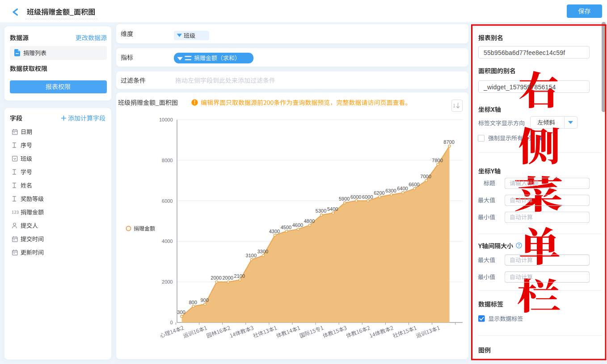  What do you see at coordinates (333, 209) in the screenshot?
I see `svg-text: 5400` at bounding box center [333, 209].